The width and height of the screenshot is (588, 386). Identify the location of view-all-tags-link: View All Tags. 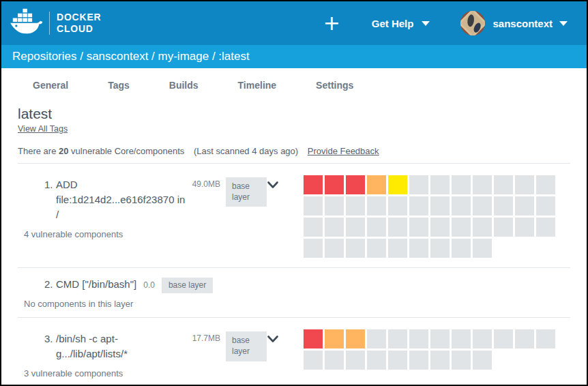
(42, 129).